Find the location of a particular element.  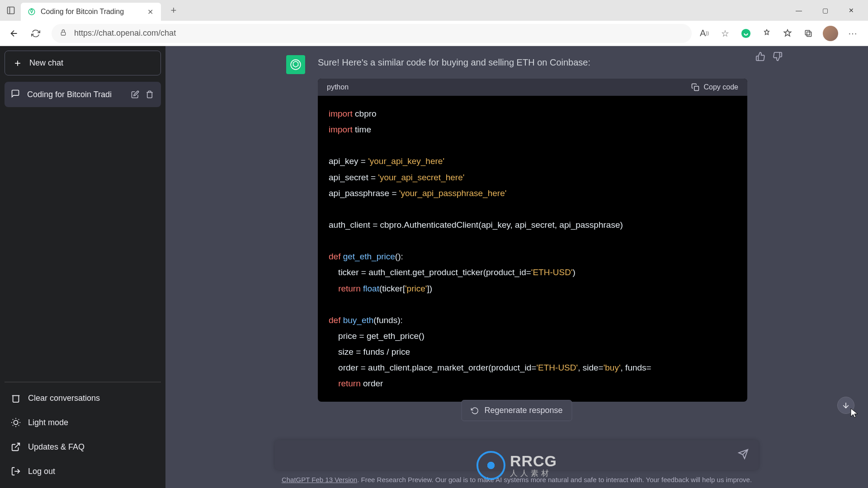

favorites-list-icon is located at coordinates (788, 33).